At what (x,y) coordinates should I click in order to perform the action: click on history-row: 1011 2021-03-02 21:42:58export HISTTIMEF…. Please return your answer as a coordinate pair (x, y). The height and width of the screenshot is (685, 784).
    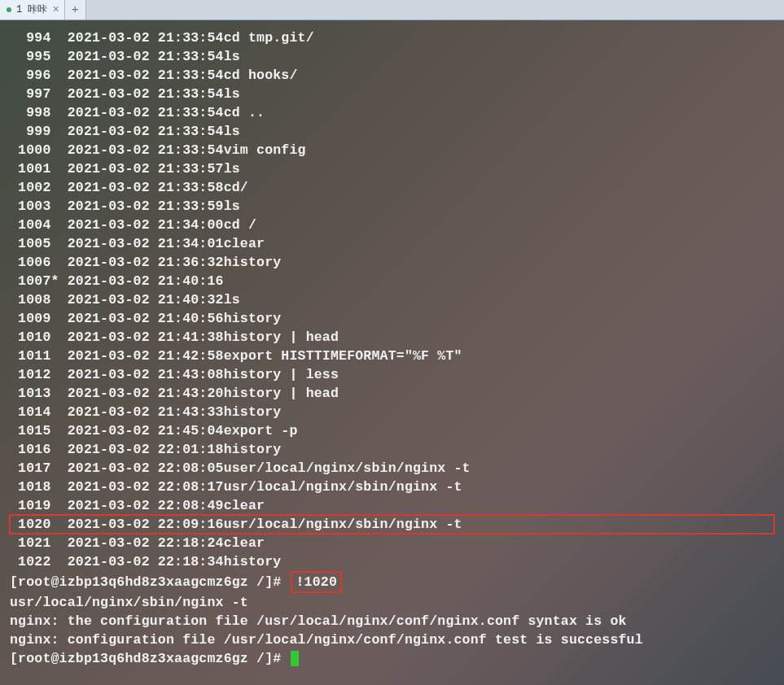
    Looking at the image, I should click on (392, 356).